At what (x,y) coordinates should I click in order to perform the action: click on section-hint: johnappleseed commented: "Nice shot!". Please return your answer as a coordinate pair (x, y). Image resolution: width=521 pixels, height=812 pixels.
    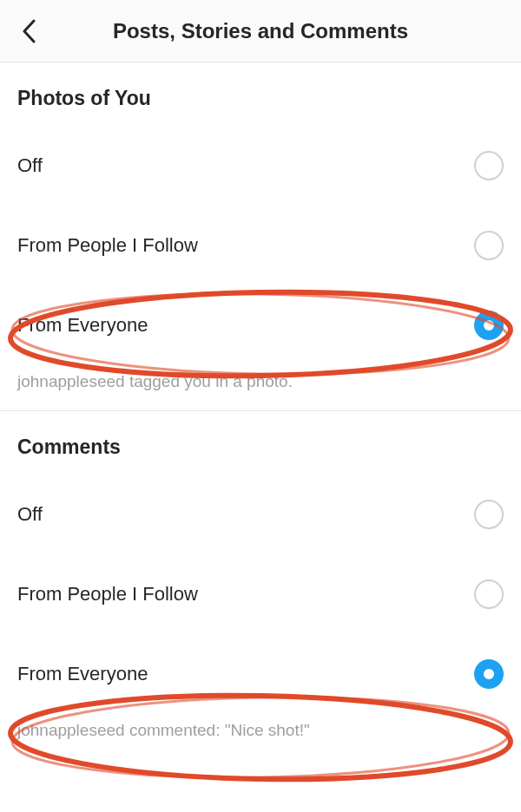
    Looking at the image, I should click on (260, 737).